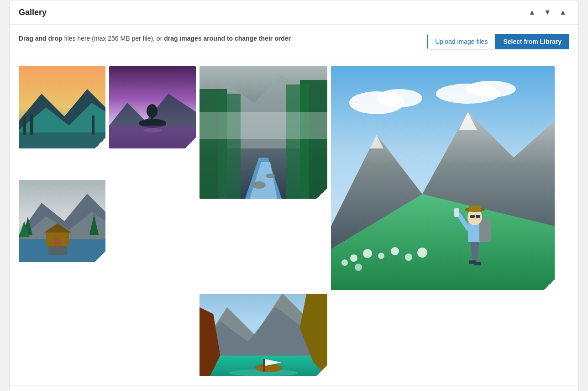  Describe the element at coordinates (563, 12) in the screenshot. I see `toggle-panel-button: ▲` at that location.